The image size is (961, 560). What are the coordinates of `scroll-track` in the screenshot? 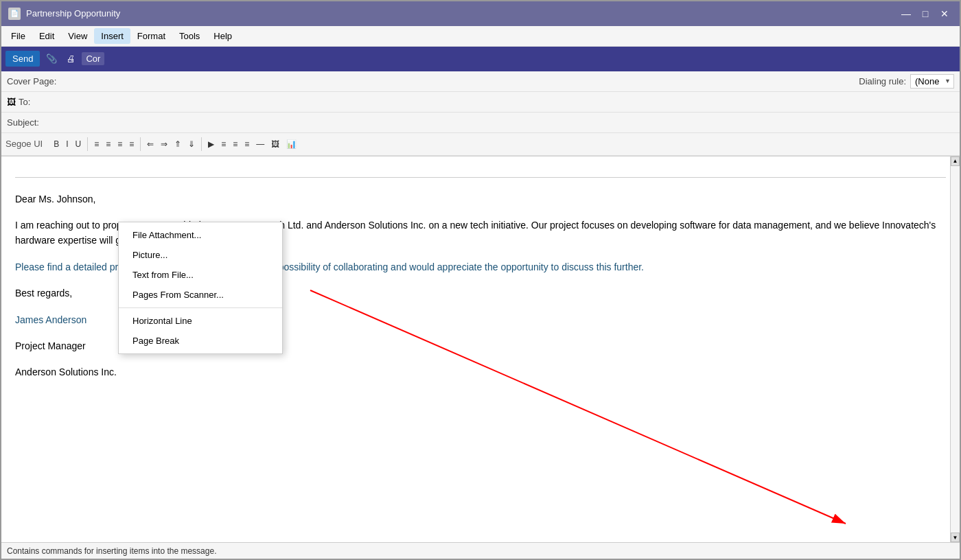 It's located at (956, 349).